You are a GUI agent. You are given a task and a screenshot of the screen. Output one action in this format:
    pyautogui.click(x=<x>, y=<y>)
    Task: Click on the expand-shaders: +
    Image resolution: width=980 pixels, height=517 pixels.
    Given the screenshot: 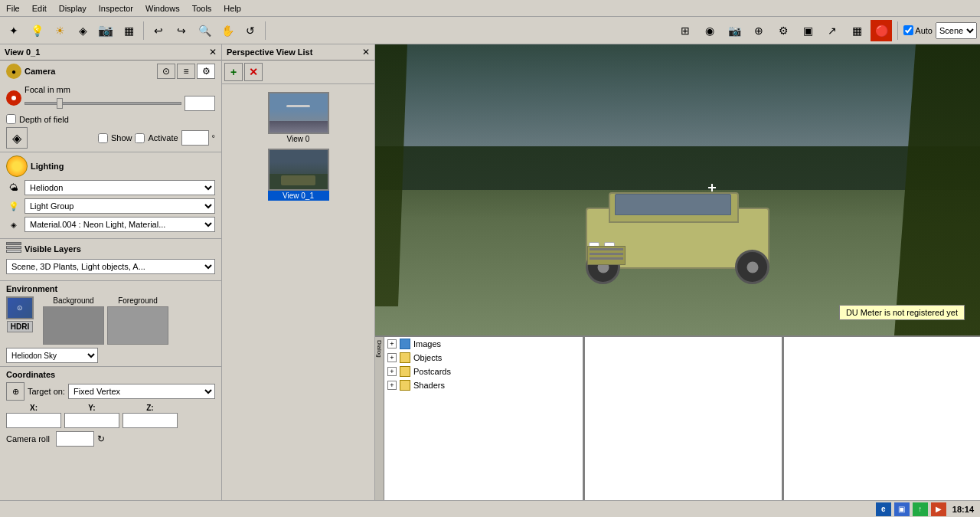 What is the action you would take?
    pyautogui.click(x=392, y=385)
    